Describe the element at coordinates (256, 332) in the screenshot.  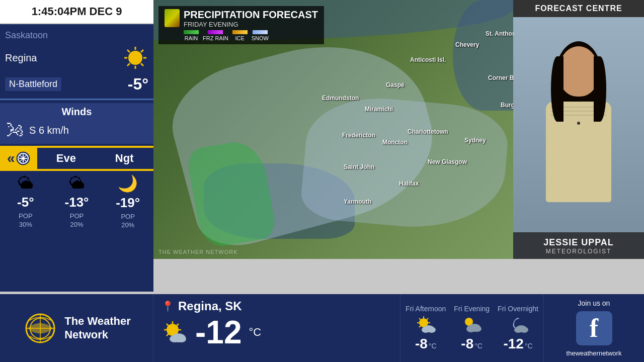
I see `current-unit: °C` at that location.